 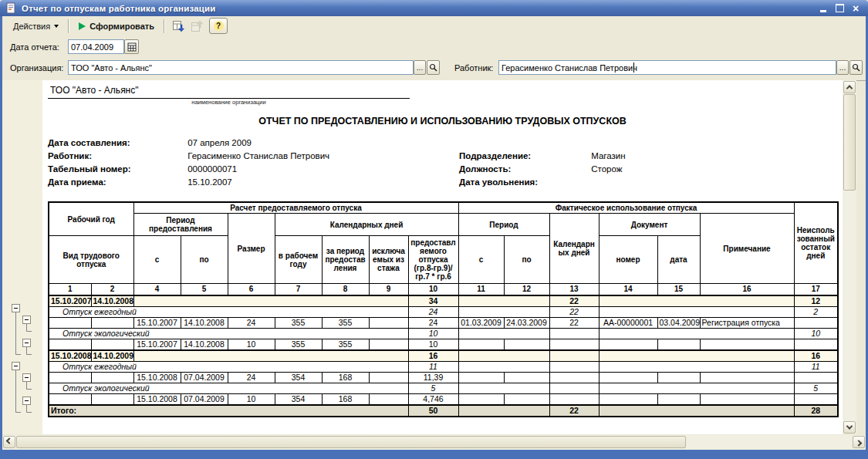 What do you see at coordinates (434, 366) in the screenshot?
I see `report-cell: 11` at bounding box center [434, 366].